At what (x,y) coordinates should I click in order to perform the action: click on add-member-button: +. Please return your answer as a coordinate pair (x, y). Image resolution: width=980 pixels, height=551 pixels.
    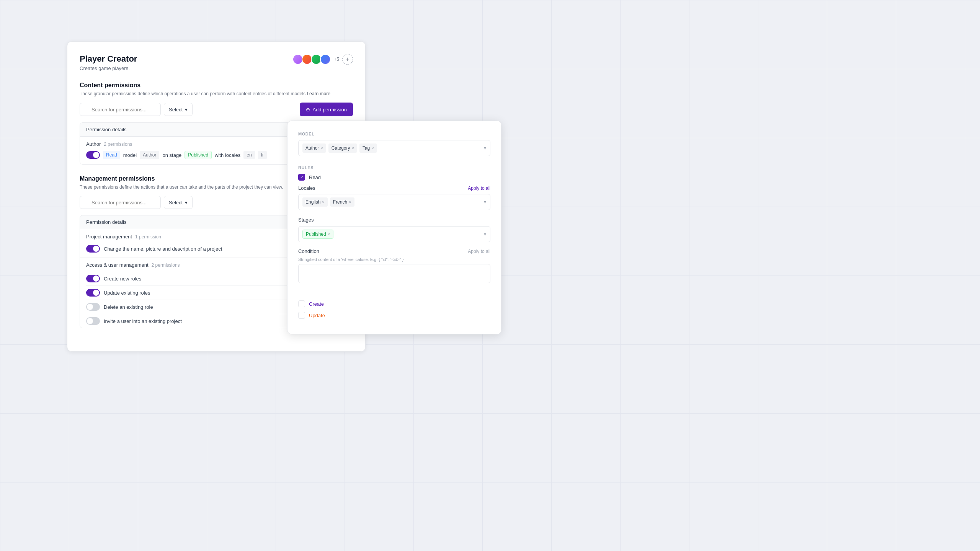
    Looking at the image, I should click on (348, 59).